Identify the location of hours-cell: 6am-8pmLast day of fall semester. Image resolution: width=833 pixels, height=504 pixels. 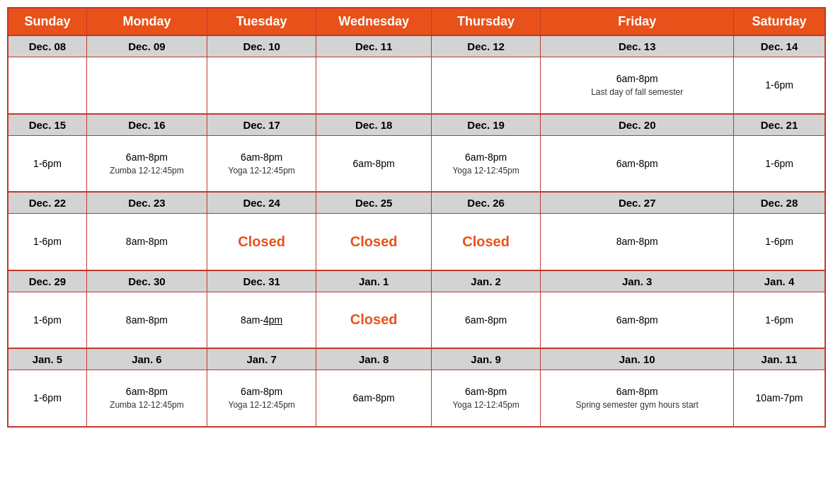
(637, 86).